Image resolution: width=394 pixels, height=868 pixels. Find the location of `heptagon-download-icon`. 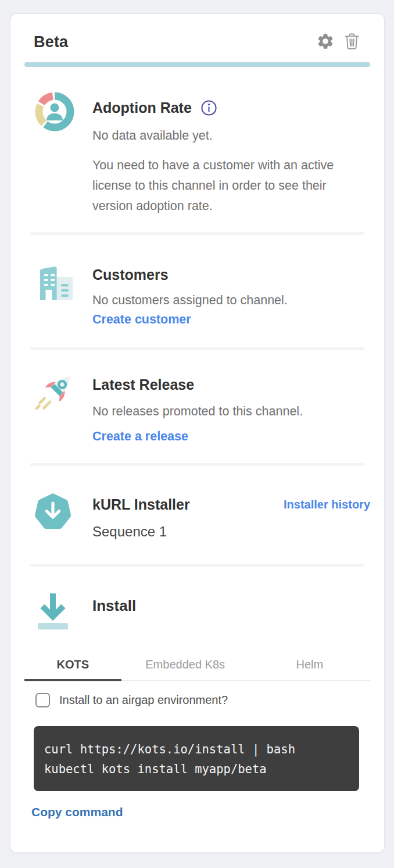

heptagon-download-icon is located at coordinates (53, 531).